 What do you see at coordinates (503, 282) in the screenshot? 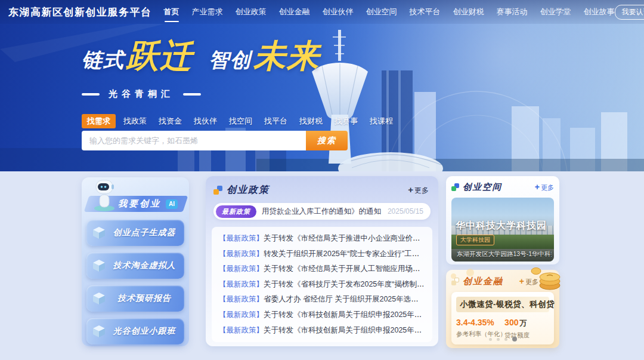
I see `finance-panel-header: 创业金融 + 更多` at bounding box center [503, 282].